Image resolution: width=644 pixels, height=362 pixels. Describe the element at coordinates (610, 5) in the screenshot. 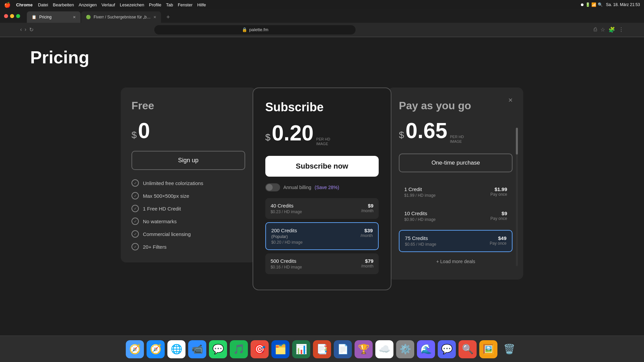

I see `menubar-right: ⏺ 🔋 📶 🔍 Sa. 18. März 21:53` at that location.